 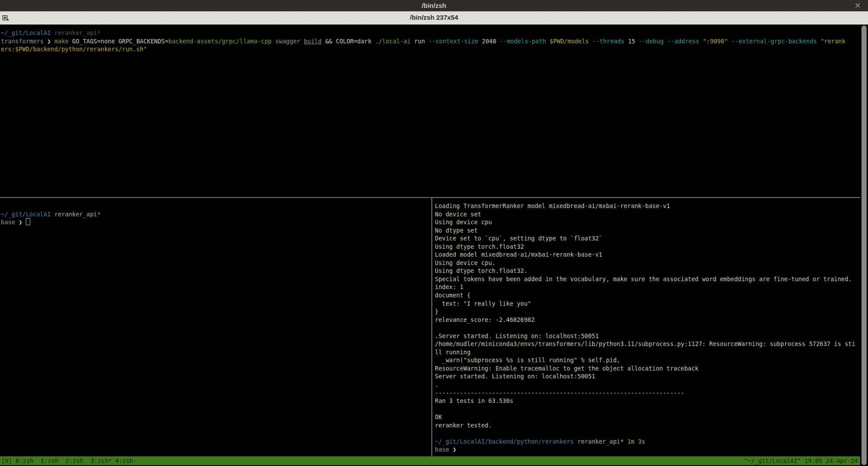 I want to click on tmux-status-bar: [0] 0:zsh 1:zsh 2:zsh 3:zsh* 4:zsh- "~/_…, so click(x=430, y=461).